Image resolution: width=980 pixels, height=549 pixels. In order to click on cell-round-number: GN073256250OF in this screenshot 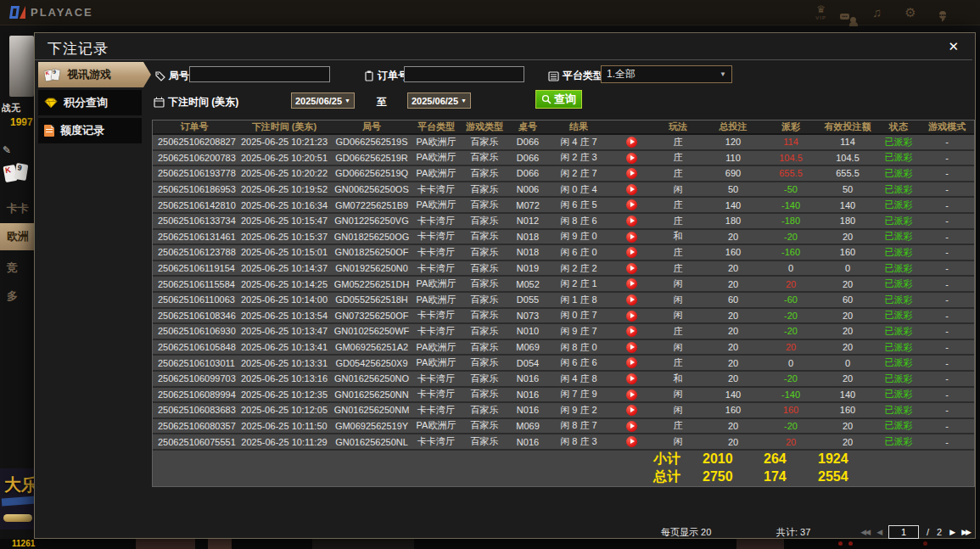, I will do `click(372, 316)`.